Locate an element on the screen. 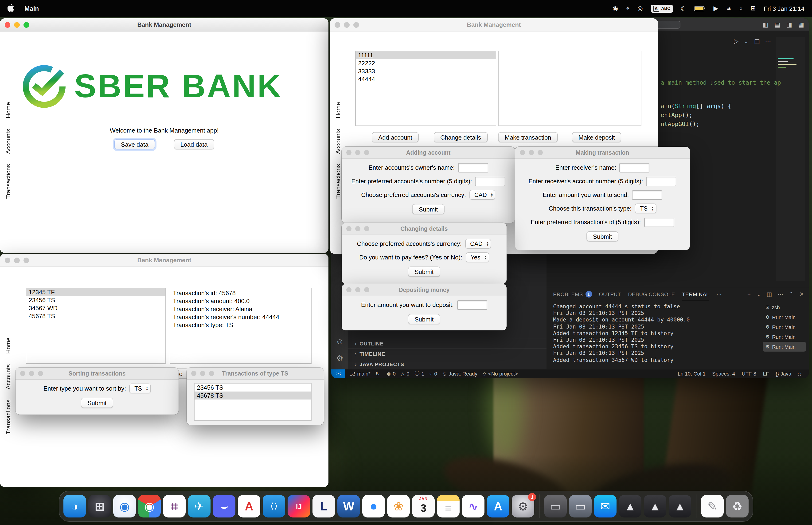  menu-clock: Fri 3 Jan 21:14 is located at coordinates (784, 8).